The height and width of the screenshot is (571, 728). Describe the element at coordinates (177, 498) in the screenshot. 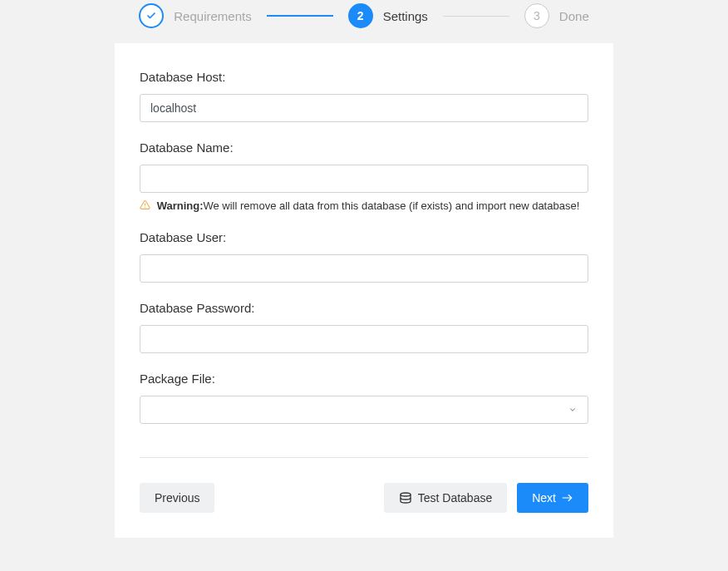

I see `previous-button: Previous` at that location.